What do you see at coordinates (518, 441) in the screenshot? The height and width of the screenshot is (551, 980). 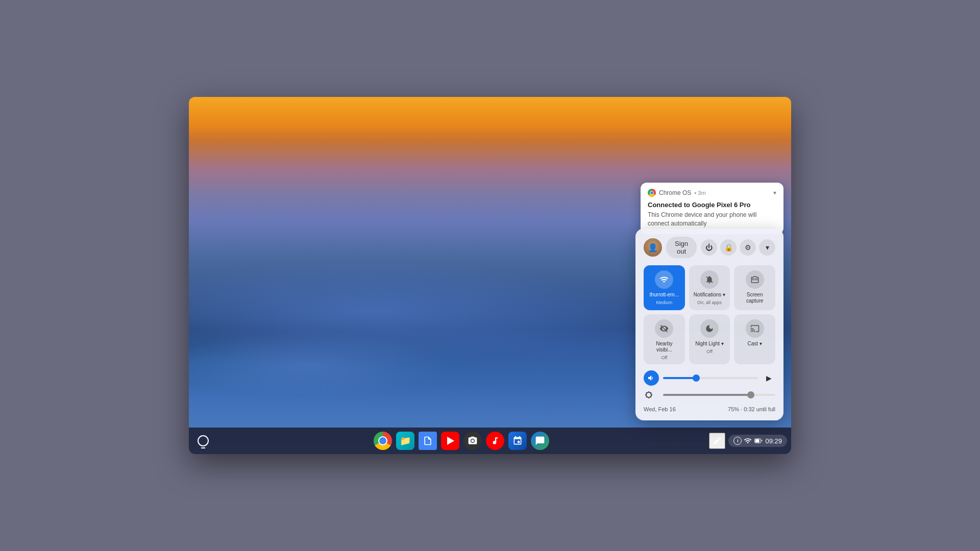 I see `pin-icon` at bounding box center [518, 441].